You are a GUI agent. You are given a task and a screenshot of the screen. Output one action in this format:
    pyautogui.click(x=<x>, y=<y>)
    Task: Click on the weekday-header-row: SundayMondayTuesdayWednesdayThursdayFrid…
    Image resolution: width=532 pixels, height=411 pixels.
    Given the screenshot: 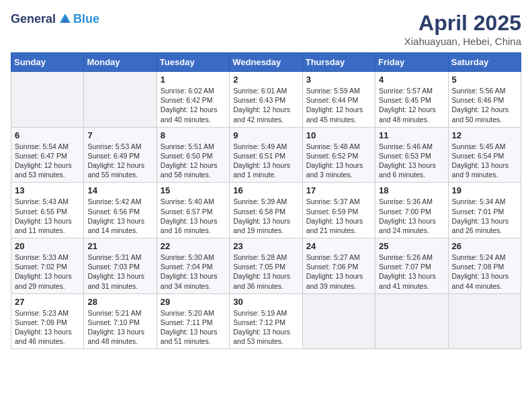 What is the action you would take?
    pyautogui.click(x=266, y=62)
    